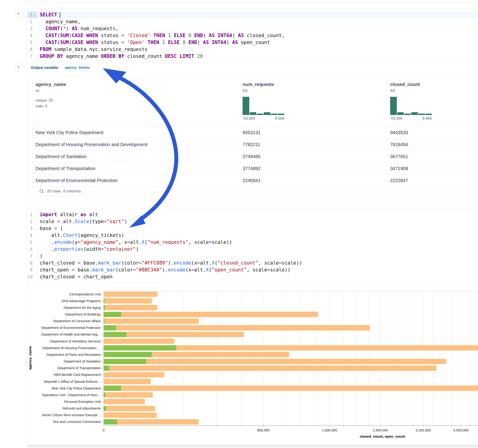 This screenshot has width=478, height=448. I want to click on column-header: agency_name, so click(51, 84).